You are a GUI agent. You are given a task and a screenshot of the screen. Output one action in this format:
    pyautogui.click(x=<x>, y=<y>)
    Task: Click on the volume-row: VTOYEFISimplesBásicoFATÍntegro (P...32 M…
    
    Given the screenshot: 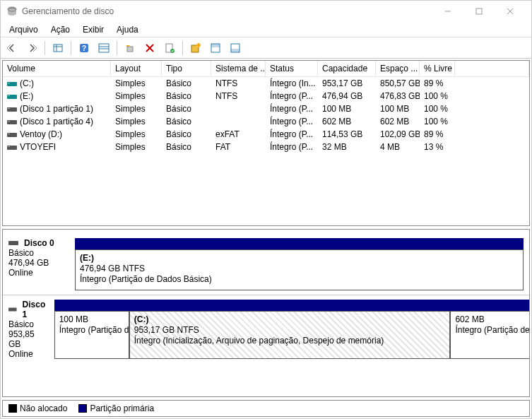 What is the action you would take?
    pyautogui.click(x=266, y=147)
    